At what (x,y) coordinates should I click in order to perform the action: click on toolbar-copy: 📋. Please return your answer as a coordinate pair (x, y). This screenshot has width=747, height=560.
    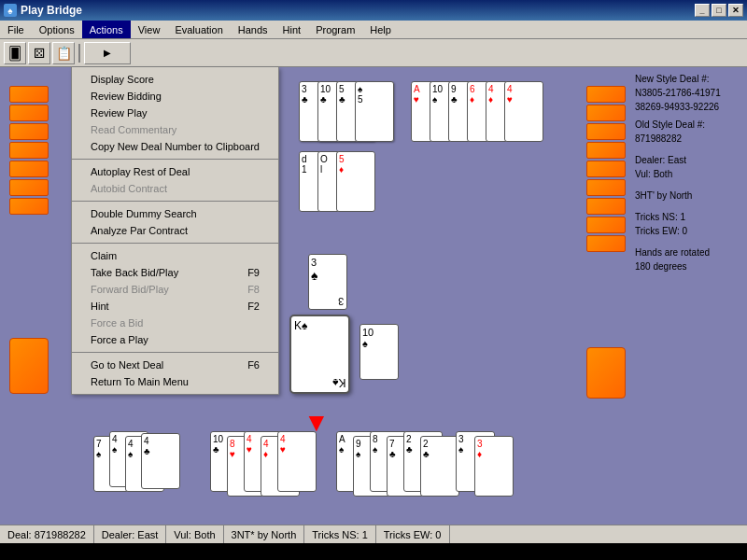
    Looking at the image, I should click on (63, 53).